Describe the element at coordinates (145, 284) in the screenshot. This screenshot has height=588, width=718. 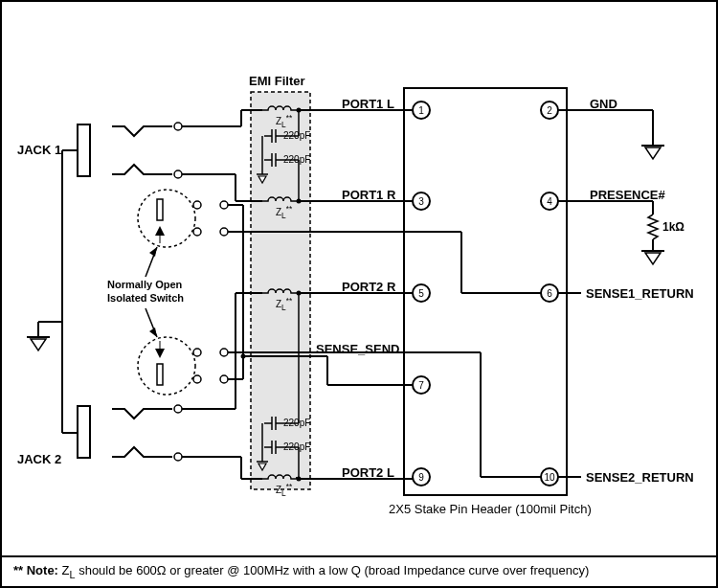
I see `switch-note-1: Normally Open` at that location.